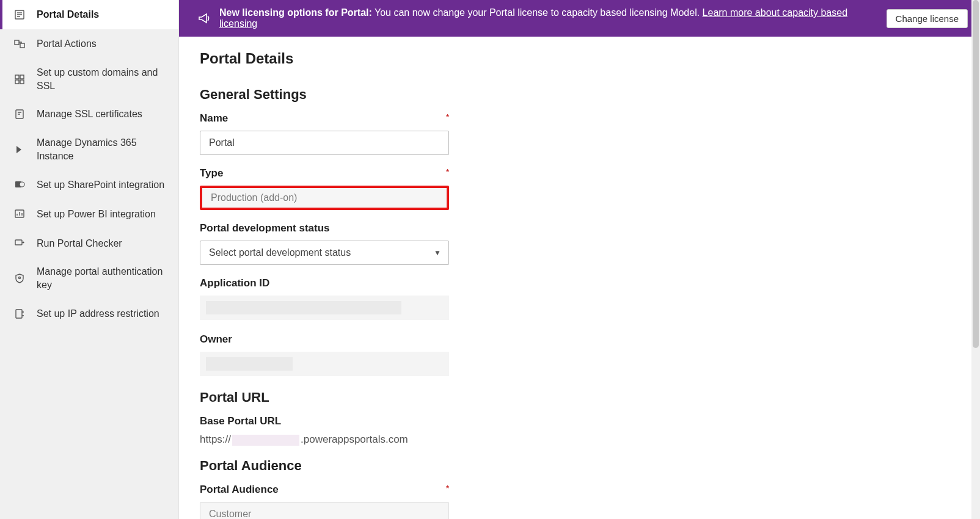  I want to click on sidebar-item-portal-details: Portal Details, so click(89, 15).